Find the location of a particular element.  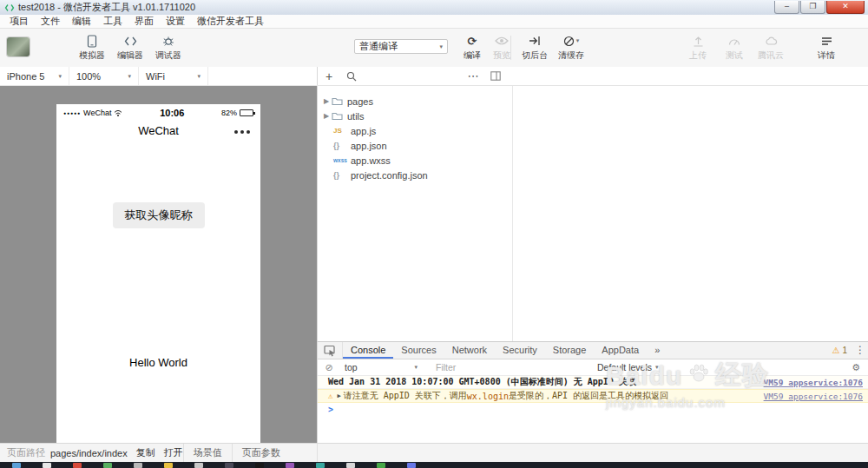

status-time: 10:06 is located at coordinates (172, 113).